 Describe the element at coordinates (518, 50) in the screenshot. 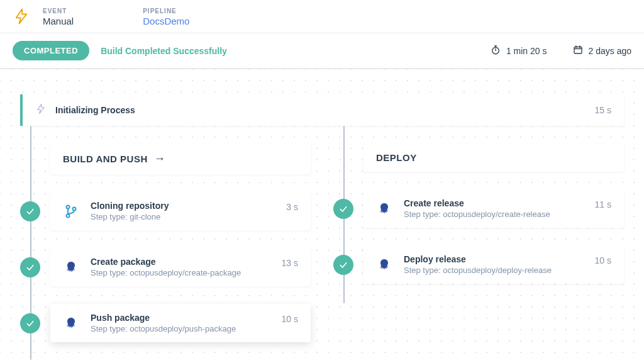

I see `duration: 1 min 20 s` at that location.